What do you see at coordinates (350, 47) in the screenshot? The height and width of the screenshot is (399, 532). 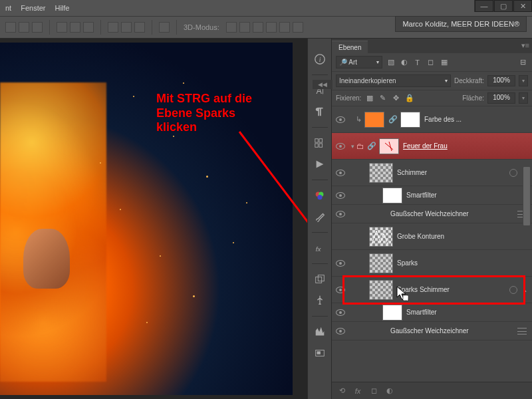 I see `tab-ebenen: Ebenen` at bounding box center [350, 47].